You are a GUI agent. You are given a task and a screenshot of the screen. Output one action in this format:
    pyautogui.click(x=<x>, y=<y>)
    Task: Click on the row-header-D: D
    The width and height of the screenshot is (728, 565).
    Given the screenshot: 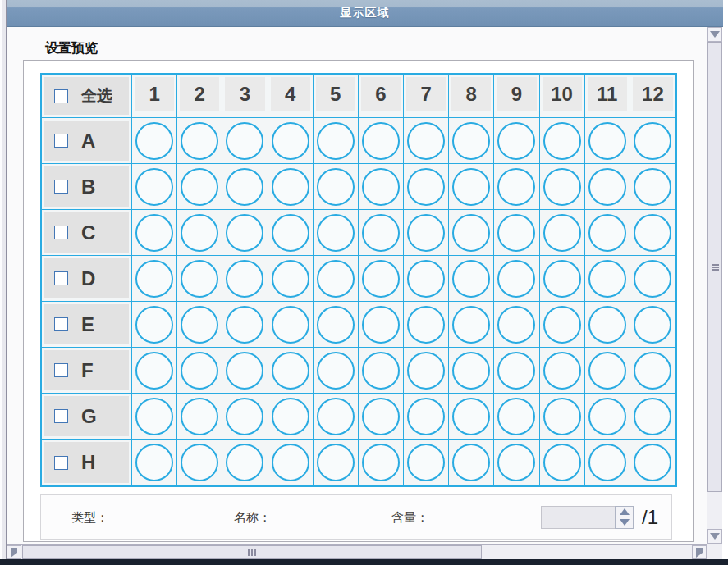 What is the action you would take?
    pyautogui.click(x=87, y=279)
    